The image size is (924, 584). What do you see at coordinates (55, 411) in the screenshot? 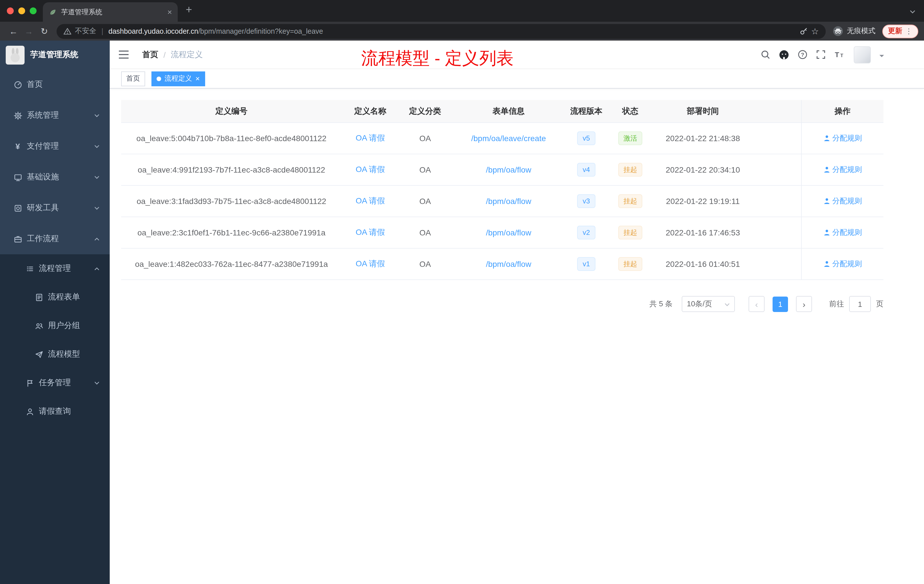
I see `sidebar-item: 请假查询` at bounding box center [55, 411].